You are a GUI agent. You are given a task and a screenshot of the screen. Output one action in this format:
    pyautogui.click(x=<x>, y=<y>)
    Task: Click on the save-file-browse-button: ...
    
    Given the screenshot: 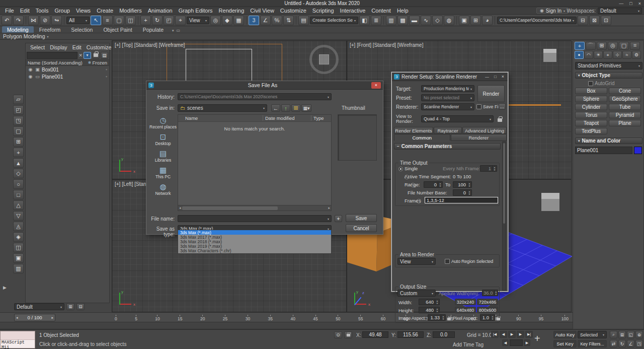 What is the action you would take?
    pyautogui.click(x=502, y=107)
    